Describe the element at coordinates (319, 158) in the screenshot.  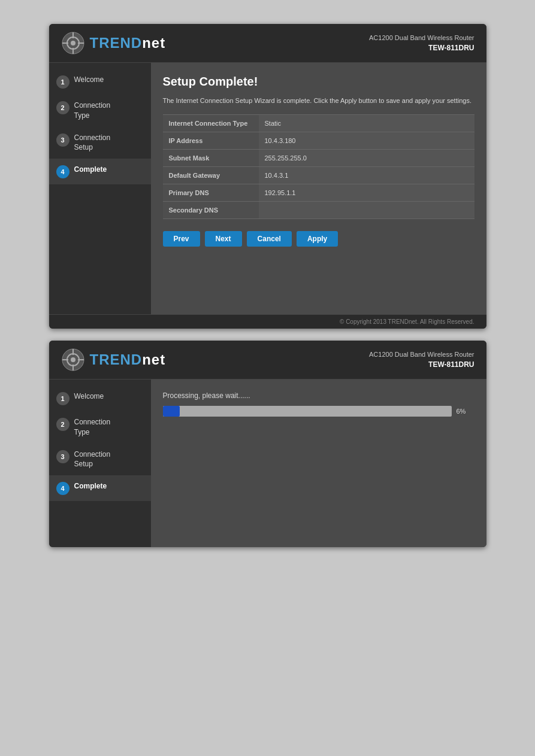
I see `table-row: Subnet Mask255.255.255.0` at that location.